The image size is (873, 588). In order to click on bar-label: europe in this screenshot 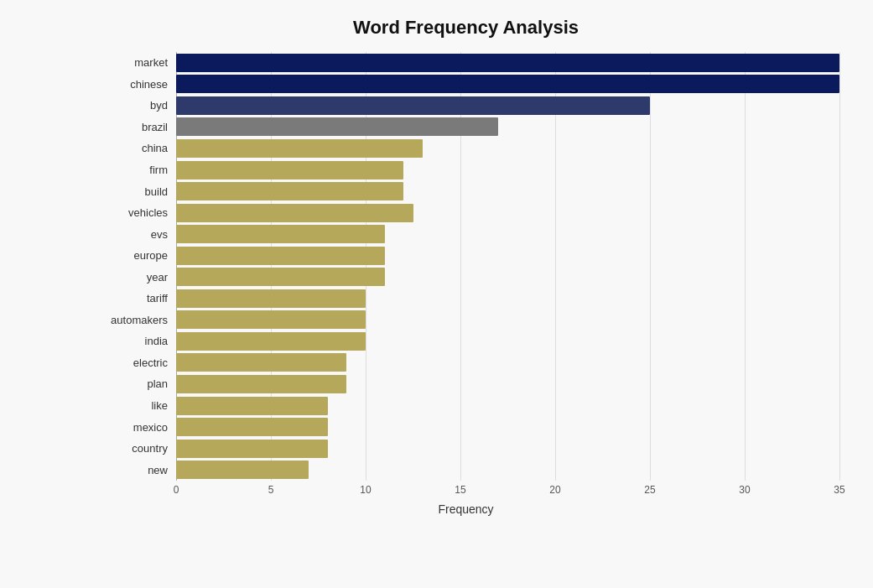, I will do `click(134, 255)`.